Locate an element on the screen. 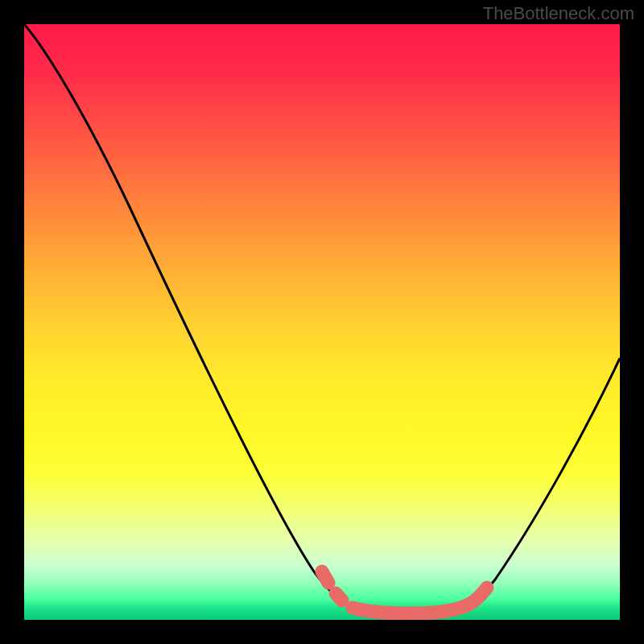  watermark-text: TheBottleneck.com is located at coordinates (559, 14).